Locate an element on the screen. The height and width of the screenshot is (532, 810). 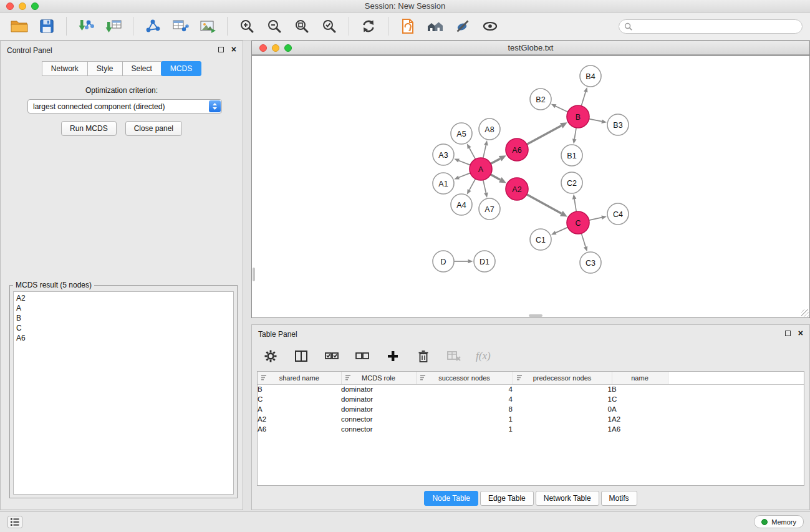
column-header-predecessor-nodes: predecessor nodes is located at coordinates (562, 378).